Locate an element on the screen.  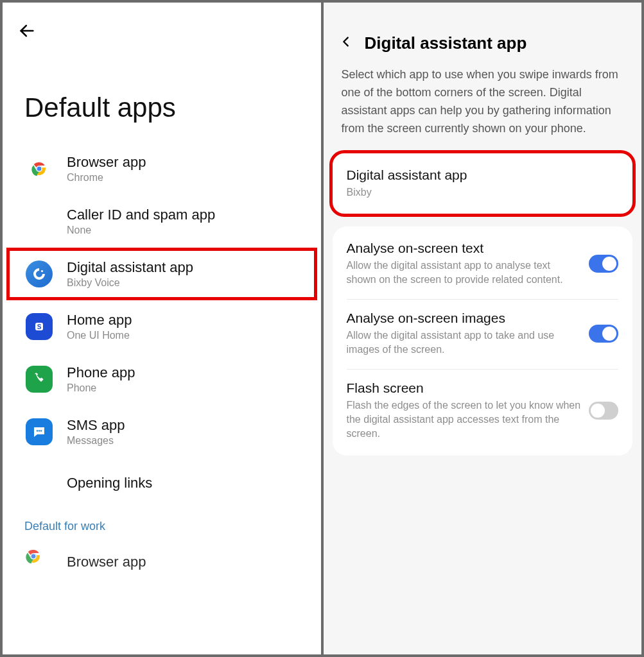
browser-app-partial-label: Browser app is located at coordinates (107, 562).